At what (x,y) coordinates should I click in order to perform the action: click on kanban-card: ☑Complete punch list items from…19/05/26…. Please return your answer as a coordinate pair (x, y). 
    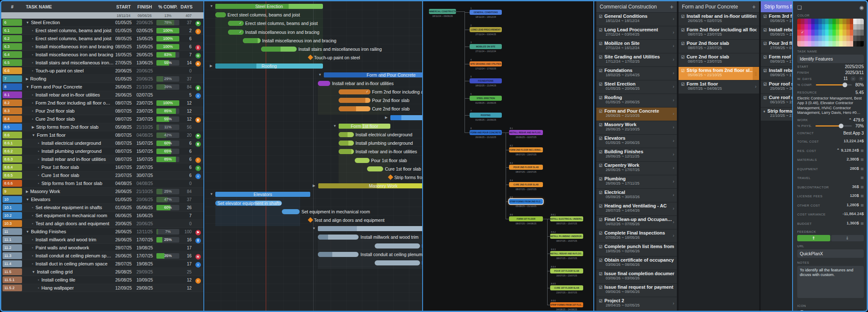
    Looking at the image, I should click on (637, 250).